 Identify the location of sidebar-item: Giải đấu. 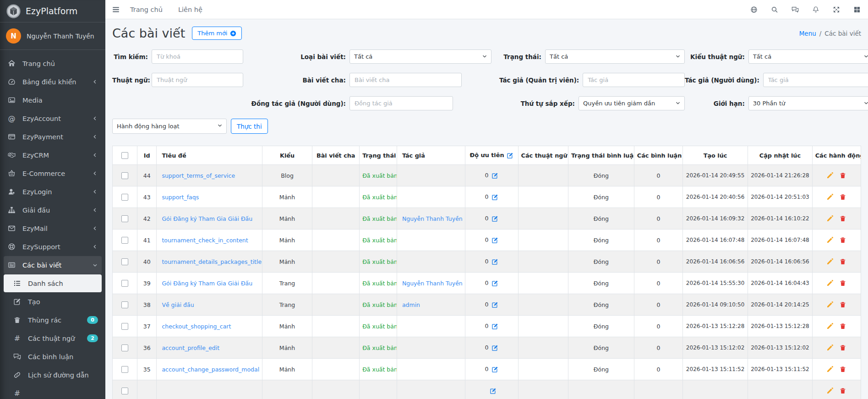
(53, 210).